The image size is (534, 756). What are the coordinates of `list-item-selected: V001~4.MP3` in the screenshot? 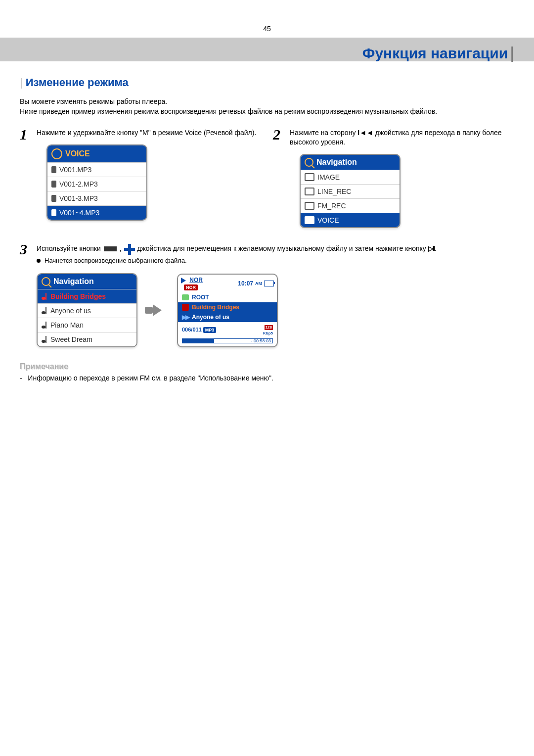 It's located at (97, 213).